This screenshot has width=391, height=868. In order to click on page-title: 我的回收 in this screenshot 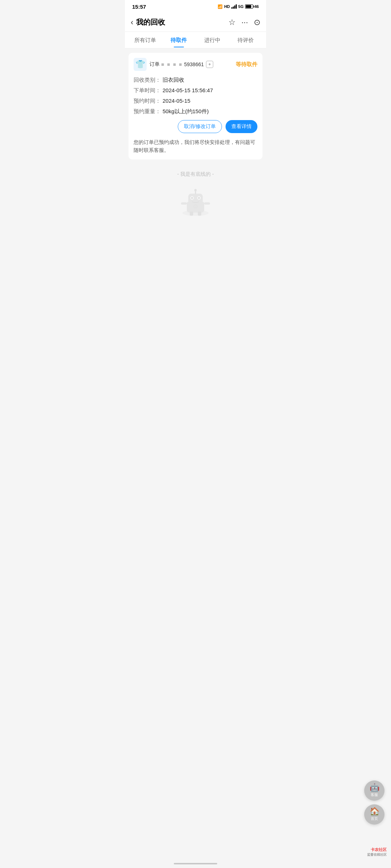, I will do `click(182, 22)`.